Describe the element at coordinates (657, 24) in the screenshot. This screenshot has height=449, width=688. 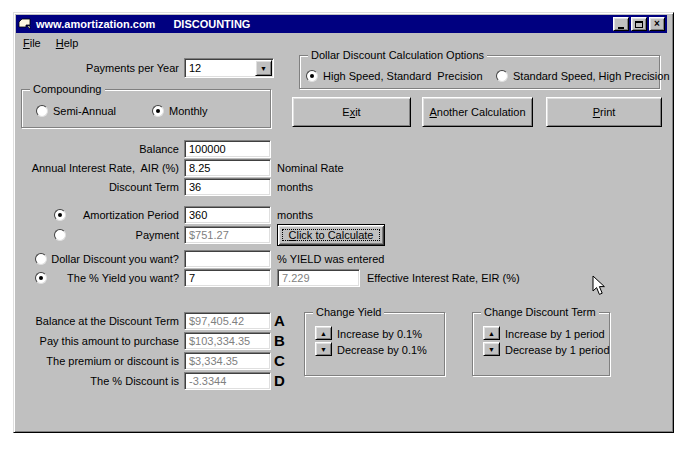
I see `close-button: ×` at that location.